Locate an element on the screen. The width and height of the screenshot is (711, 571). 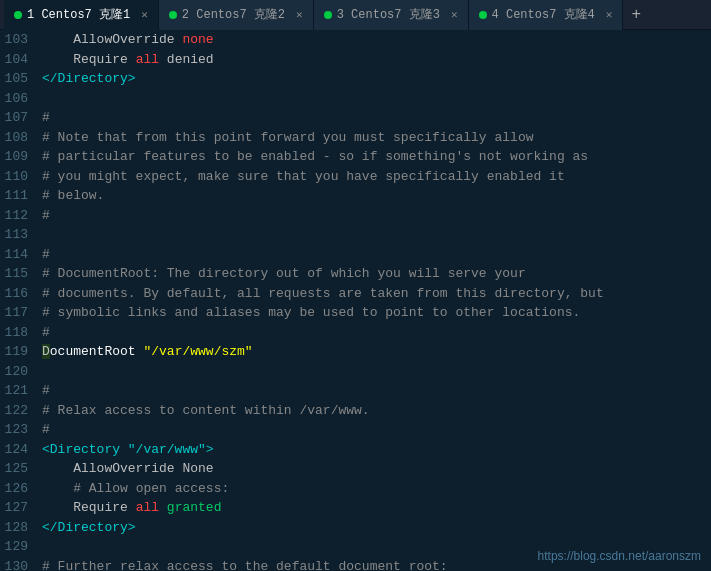
line-number: 124 is located at coordinates (19, 450).